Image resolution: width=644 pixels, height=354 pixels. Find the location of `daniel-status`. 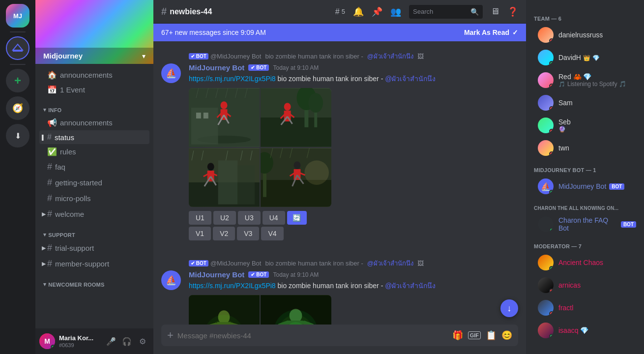

daniel-status is located at coordinates (552, 40).